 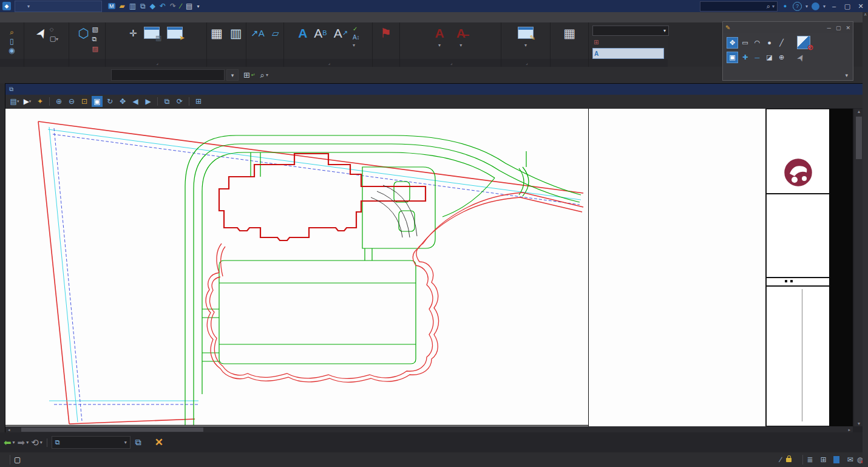 What do you see at coordinates (758, 43) in the screenshot?
I see `shape-mode-icon: ◠` at bounding box center [758, 43].